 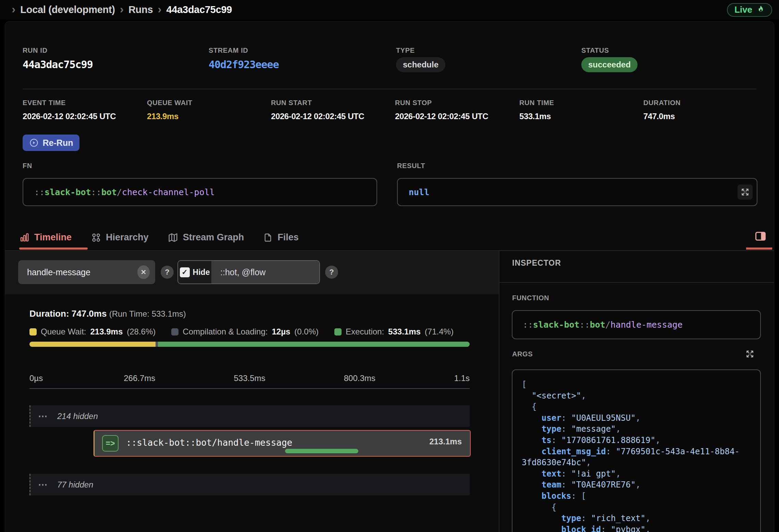 I want to click on flame-icon, so click(x=761, y=10).